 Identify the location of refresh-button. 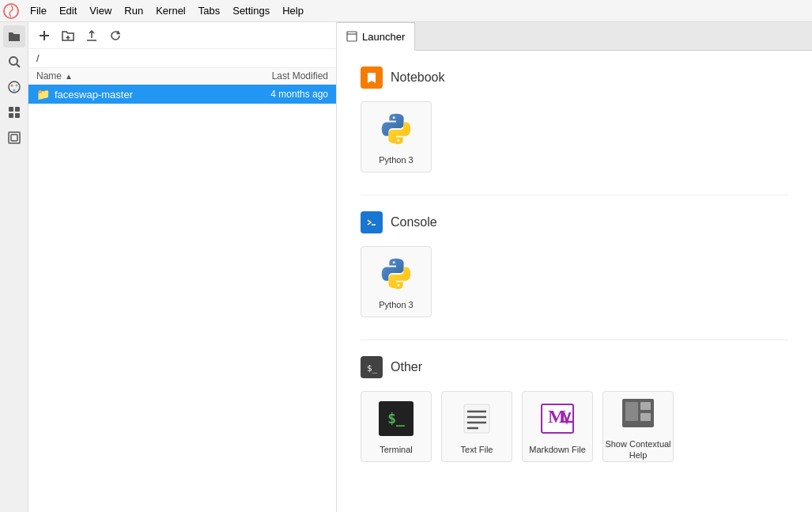
(115, 36).